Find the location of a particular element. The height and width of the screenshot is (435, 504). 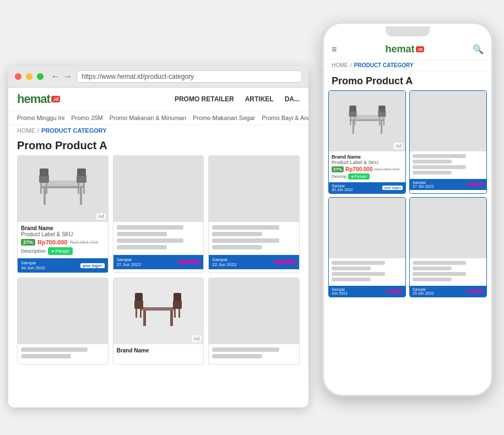

subnav-makanan: Promo Makanan & Minuman is located at coordinates (148, 118).